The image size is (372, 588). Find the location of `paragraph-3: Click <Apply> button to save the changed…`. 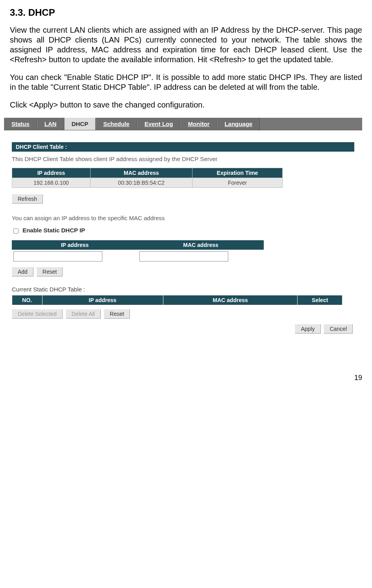

paragraph-3: Click <Apply> button to save the changed… is located at coordinates (186, 105).